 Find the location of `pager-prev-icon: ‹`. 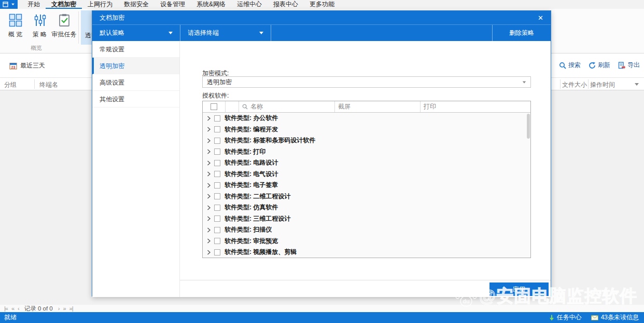

pager-prev-icon: ‹ is located at coordinates (19, 308).